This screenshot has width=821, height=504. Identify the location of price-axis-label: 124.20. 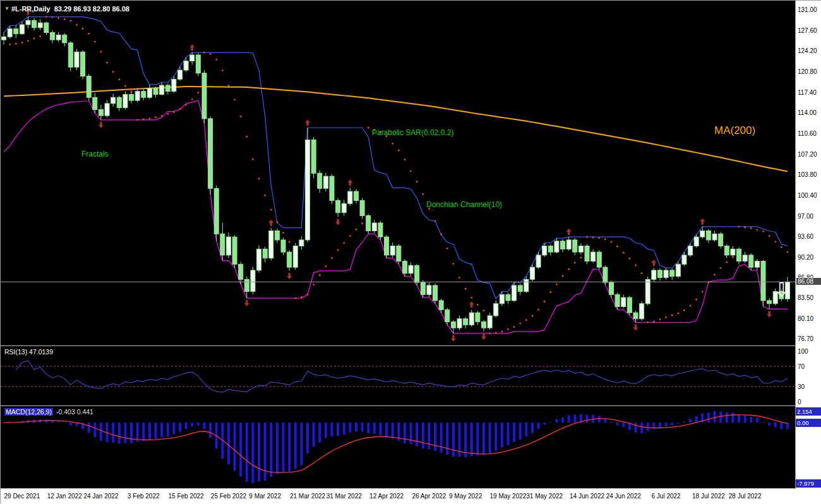
(807, 51).